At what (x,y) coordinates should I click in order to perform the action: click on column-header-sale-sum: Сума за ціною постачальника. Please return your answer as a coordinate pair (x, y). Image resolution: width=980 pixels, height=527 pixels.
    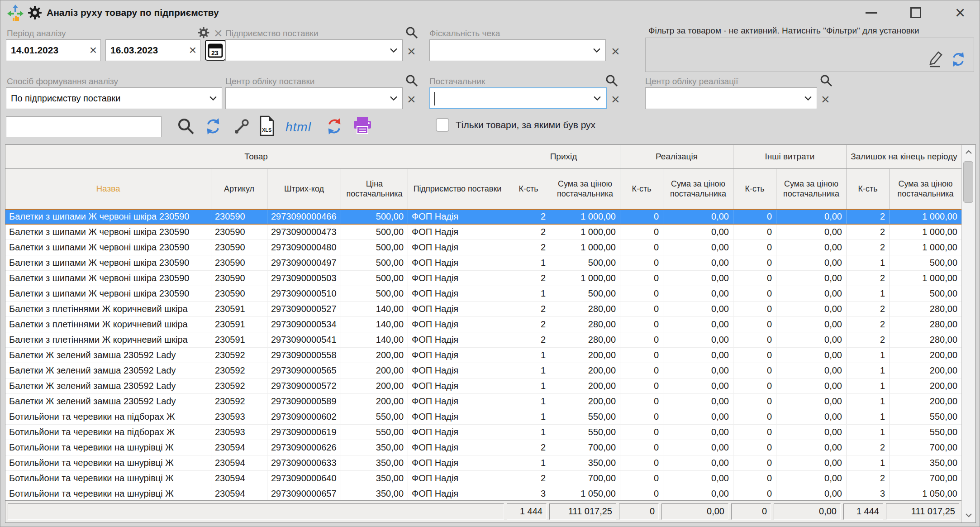
    Looking at the image, I should click on (699, 189).